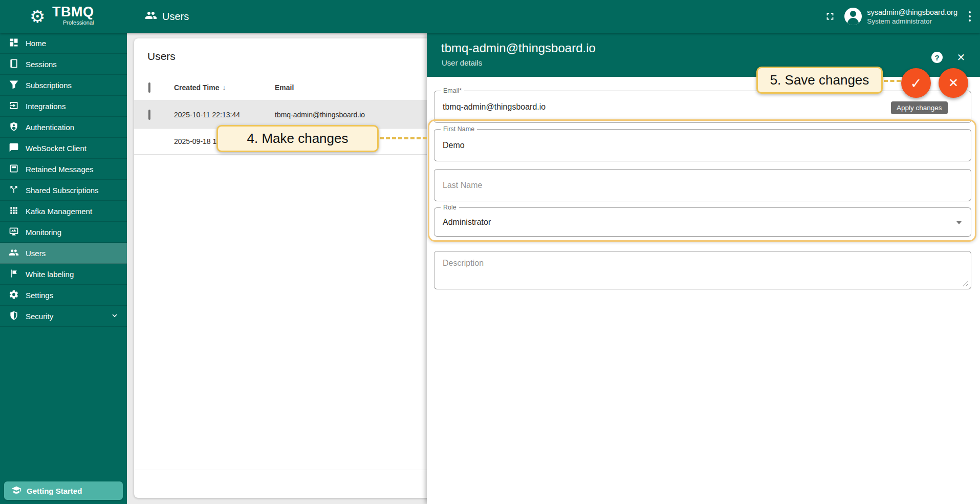  I want to click on sidebar-item-authentication: Authentication, so click(63, 127).